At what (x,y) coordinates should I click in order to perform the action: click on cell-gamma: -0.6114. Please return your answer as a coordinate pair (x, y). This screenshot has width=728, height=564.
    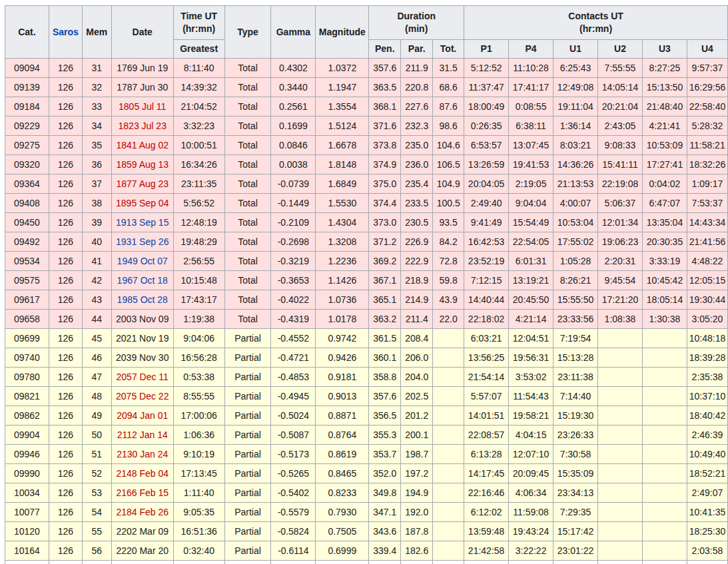
    Looking at the image, I should click on (293, 551).